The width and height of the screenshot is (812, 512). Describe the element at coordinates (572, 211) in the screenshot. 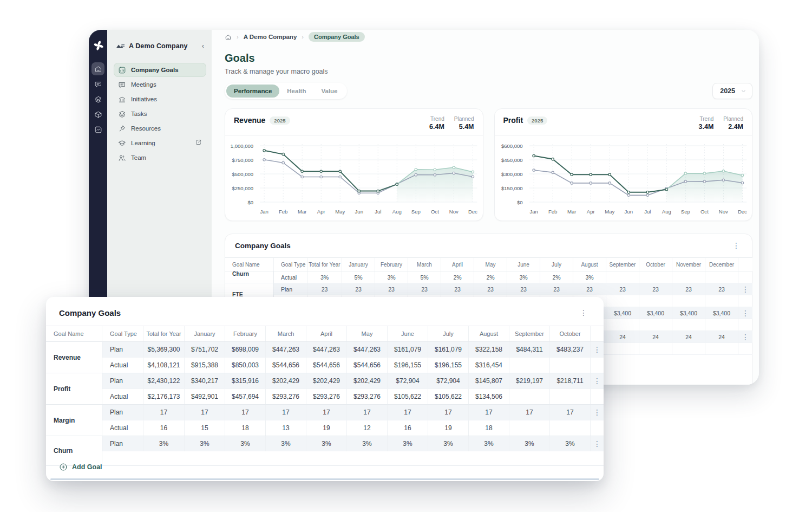

I see `svg-text: Mar` at that location.